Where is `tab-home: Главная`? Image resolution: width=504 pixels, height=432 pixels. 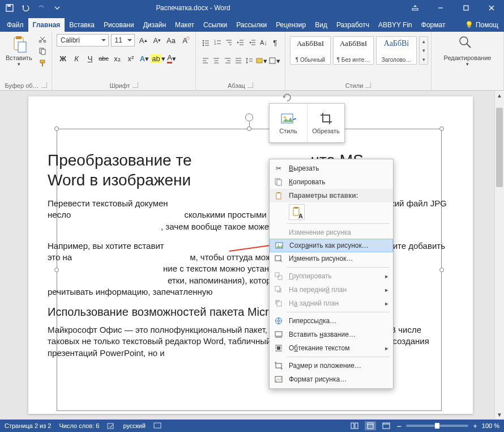 tab-home: Главная is located at coordinates (46, 25).